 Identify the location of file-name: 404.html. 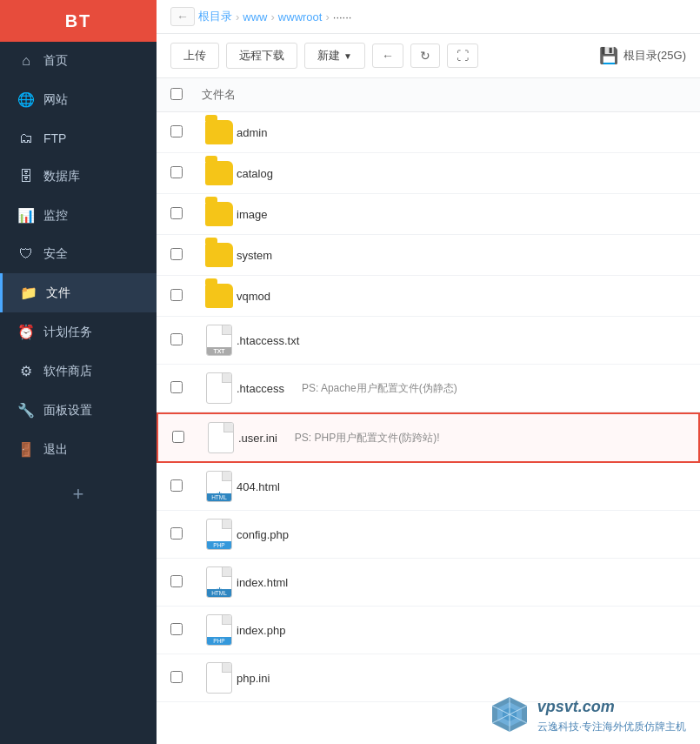
(258, 487).